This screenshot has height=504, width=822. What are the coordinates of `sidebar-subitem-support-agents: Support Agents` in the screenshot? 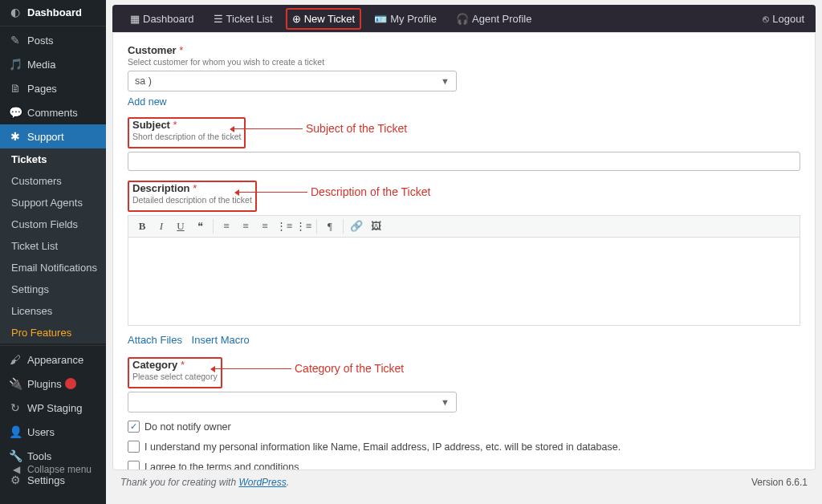 It's located at (53, 202).